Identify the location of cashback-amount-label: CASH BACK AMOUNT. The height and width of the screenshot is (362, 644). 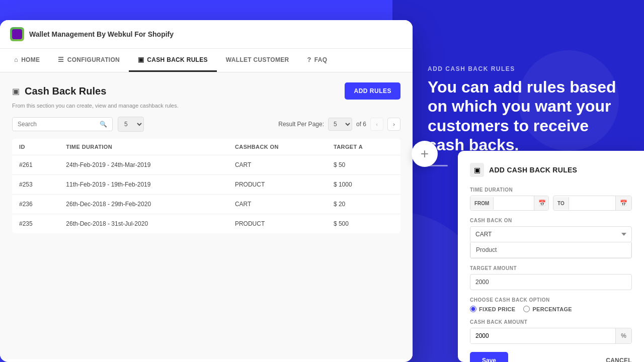
(551, 322).